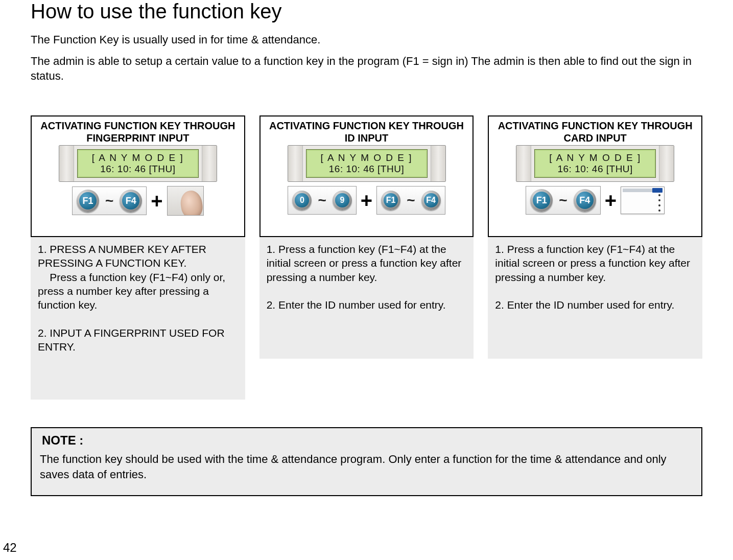  What do you see at coordinates (367, 40) in the screenshot?
I see `intro-paragraph-1: The Function Key is usually used in for …` at bounding box center [367, 40].